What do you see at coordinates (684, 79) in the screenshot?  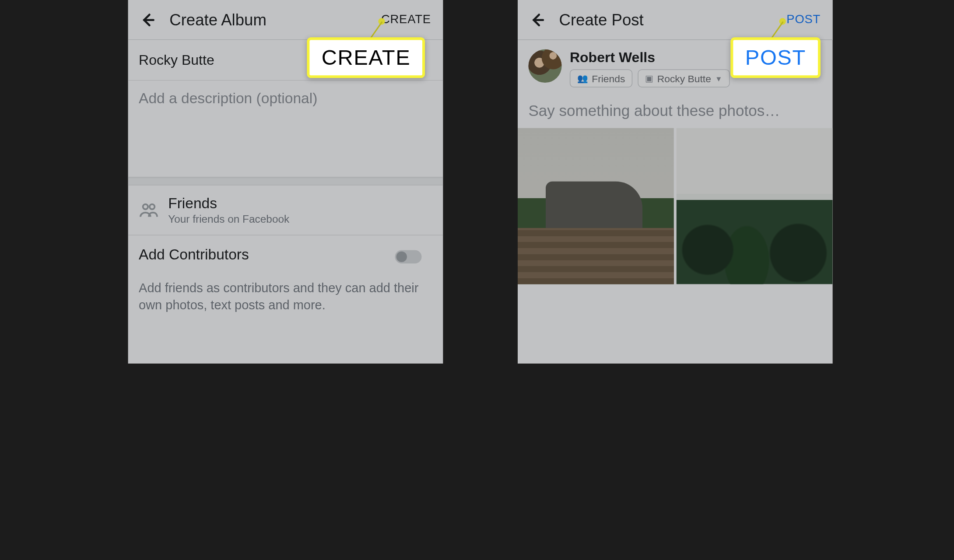 I see `album-chip: ▣ Rocky Butte ▼` at bounding box center [684, 79].